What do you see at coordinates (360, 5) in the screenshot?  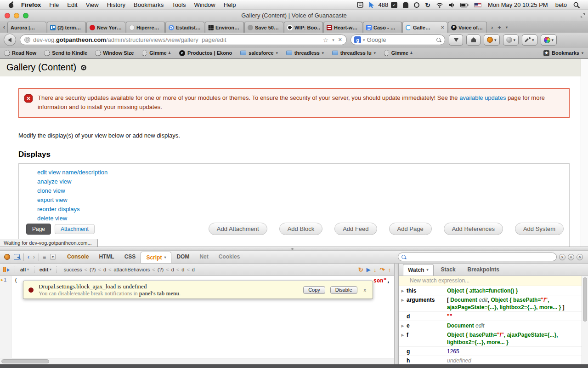 I see `journal-status-icon` at bounding box center [360, 5].